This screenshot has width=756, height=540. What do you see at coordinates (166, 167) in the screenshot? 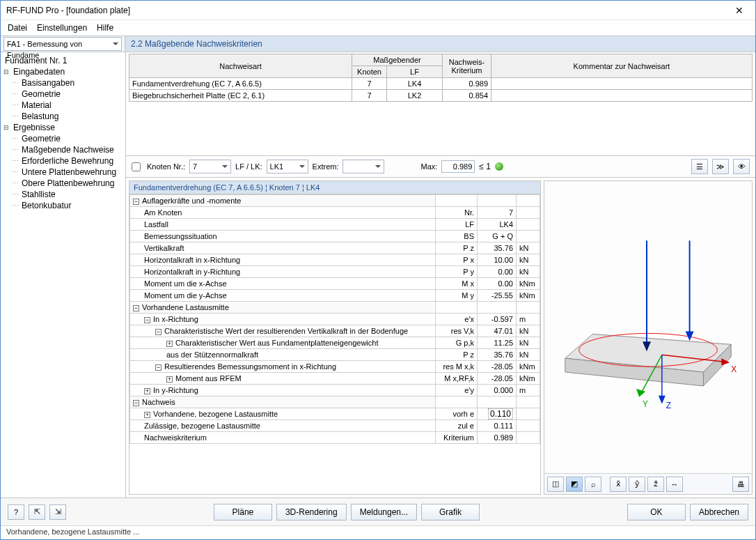
I see `node-label: Knoten Nr.:` at bounding box center [166, 167].